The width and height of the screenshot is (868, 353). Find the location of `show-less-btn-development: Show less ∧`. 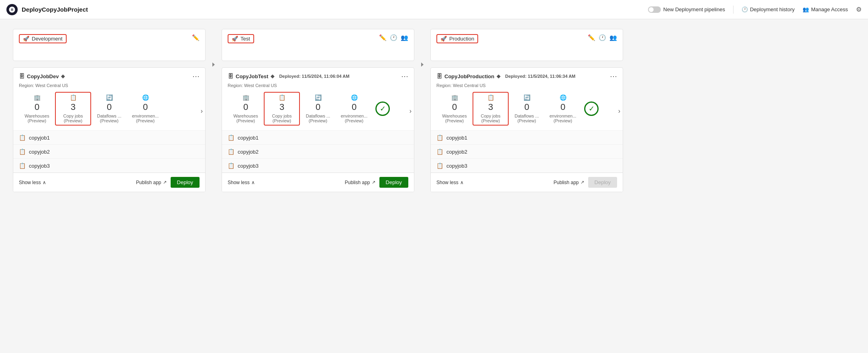

show-less-btn-development: Show less ∧ is located at coordinates (33, 183).